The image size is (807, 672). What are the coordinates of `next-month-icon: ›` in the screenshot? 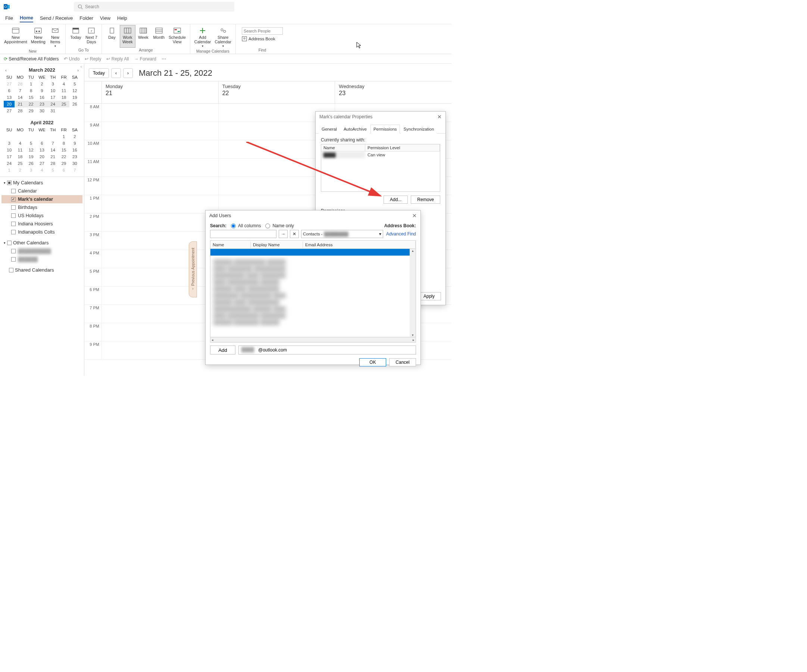 It's located at (78, 70).